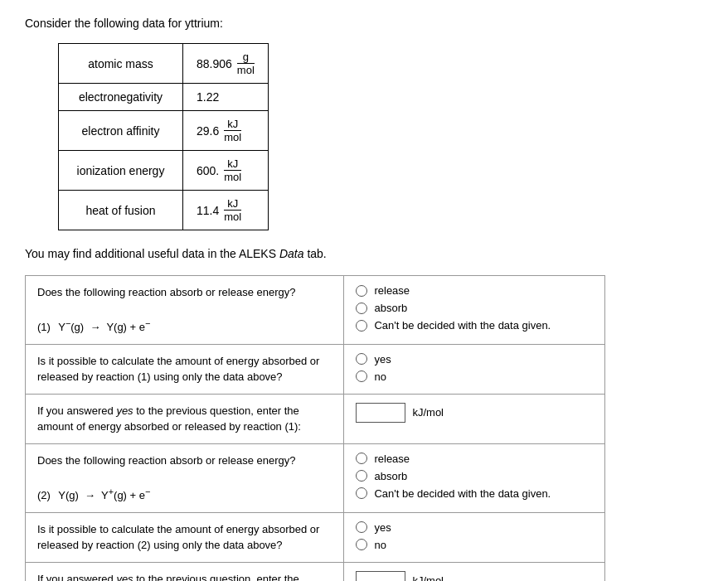 The height and width of the screenshot is (581, 728). Describe the element at coordinates (185, 310) in the screenshot. I see `question-left-q1: Does the following reaction absorb or re…` at that location.